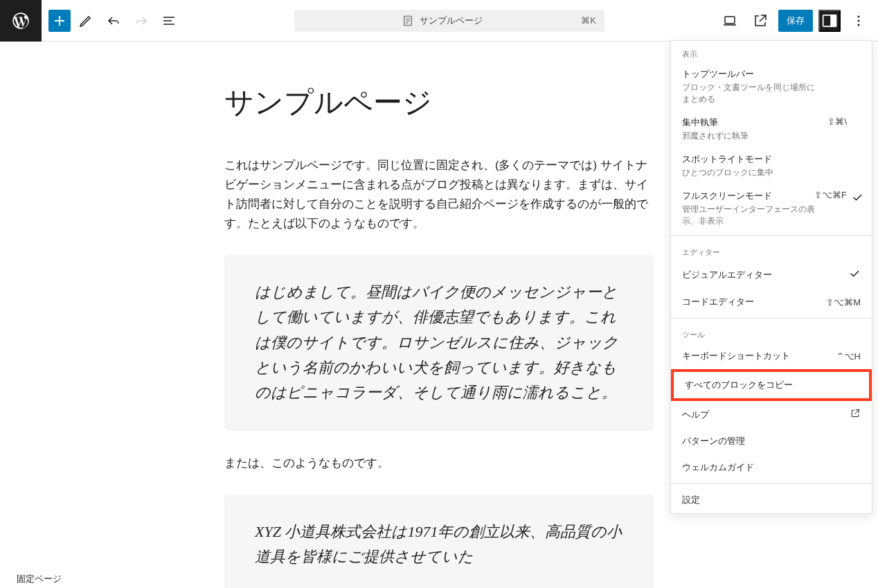 This screenshot has width=878, height=588. Describe the element at coordinates (439, 103) in the screenshot. I see `page-title: サンプルページ` at that location.